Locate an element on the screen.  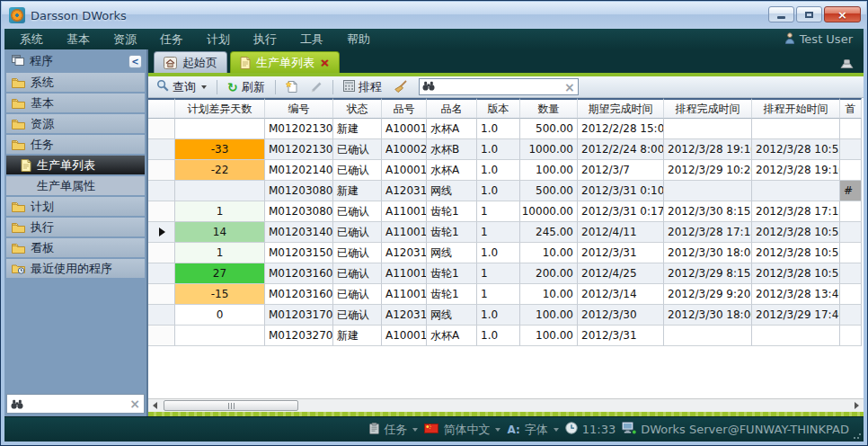
horizontal-scrollbar is located at coordinates (506, 405).